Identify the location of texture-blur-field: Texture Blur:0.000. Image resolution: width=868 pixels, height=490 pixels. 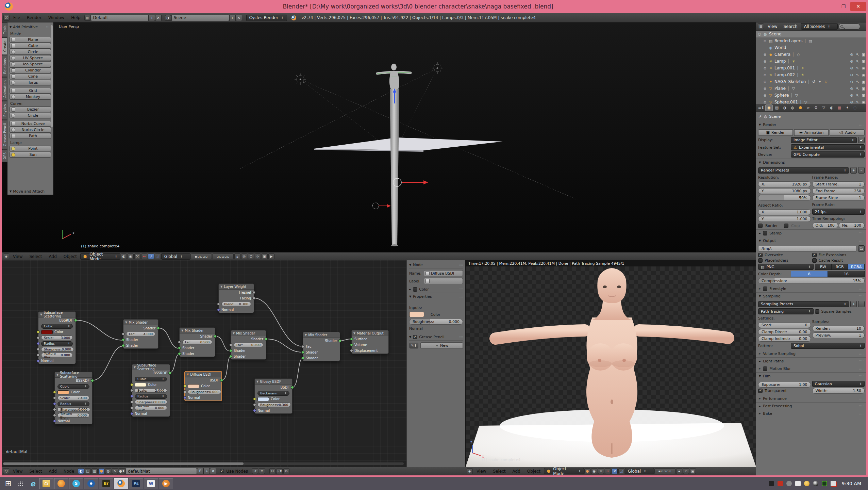
(57, 355).